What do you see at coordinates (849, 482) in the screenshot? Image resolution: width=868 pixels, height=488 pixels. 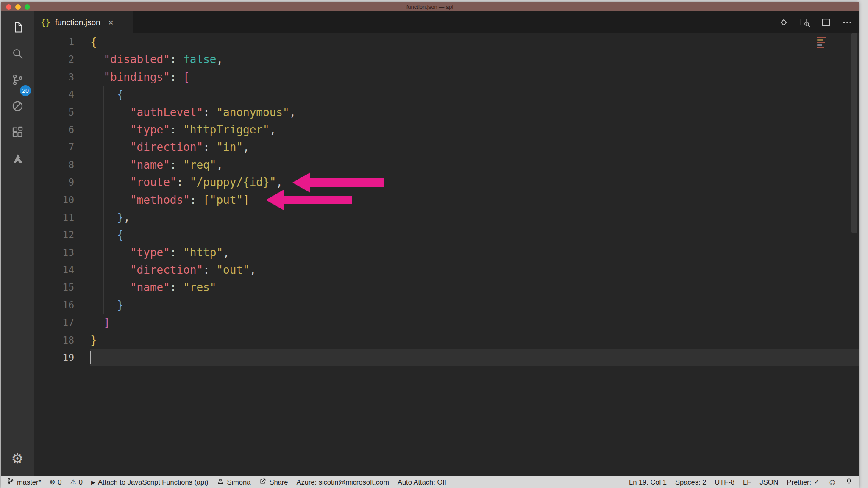 I see `notifications-status` at bounding box center [849, 482].